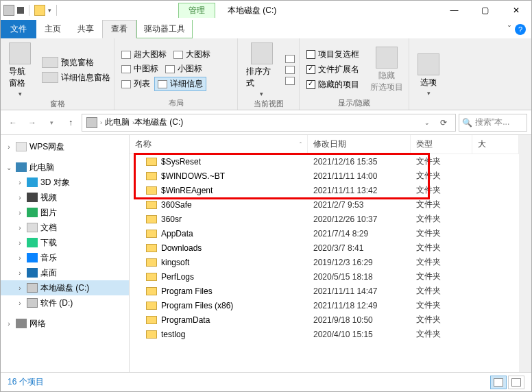  Describe the element at coordinates (64, 273) in the screenshot. I see `tree-desktop: ›桌面` at that location.